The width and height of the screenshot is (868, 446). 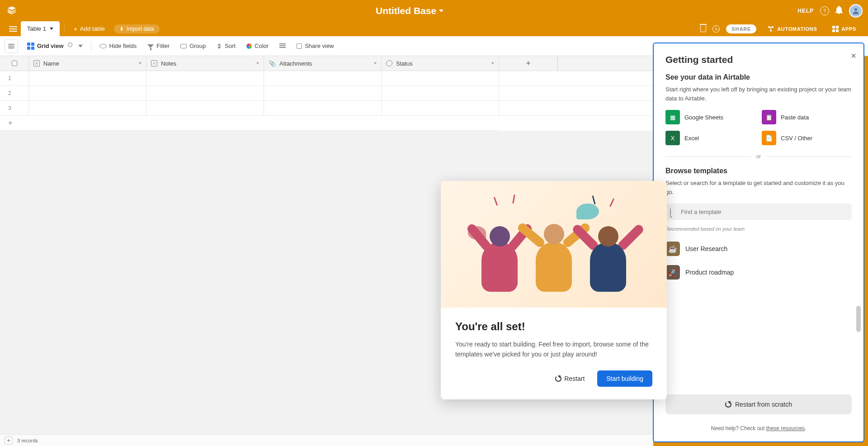 What do you see at coordinates (37, 29) in the screenshot?
I see `tab-table1-label: Table 1` at bounding box center [37, 29].